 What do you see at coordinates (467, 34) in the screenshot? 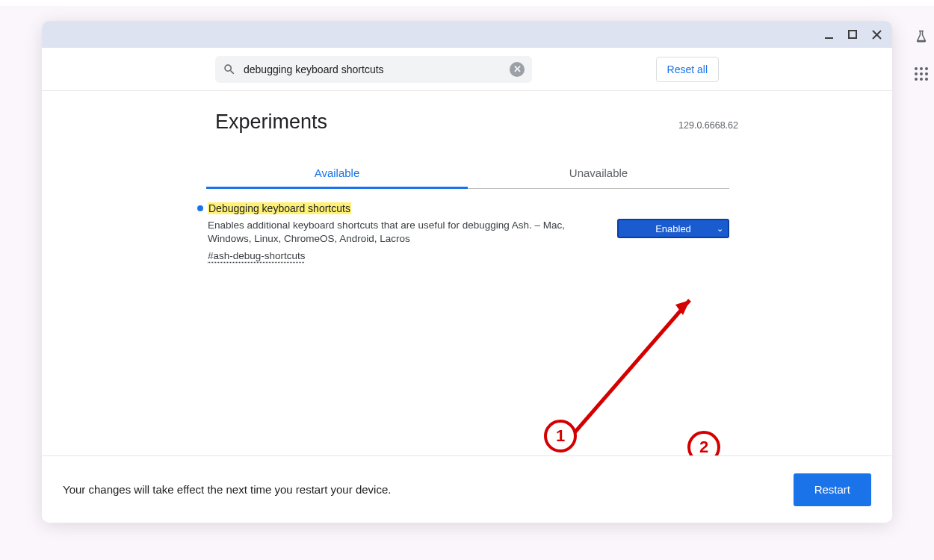
I see `window-titlebar` at bounding box center [467, 34].